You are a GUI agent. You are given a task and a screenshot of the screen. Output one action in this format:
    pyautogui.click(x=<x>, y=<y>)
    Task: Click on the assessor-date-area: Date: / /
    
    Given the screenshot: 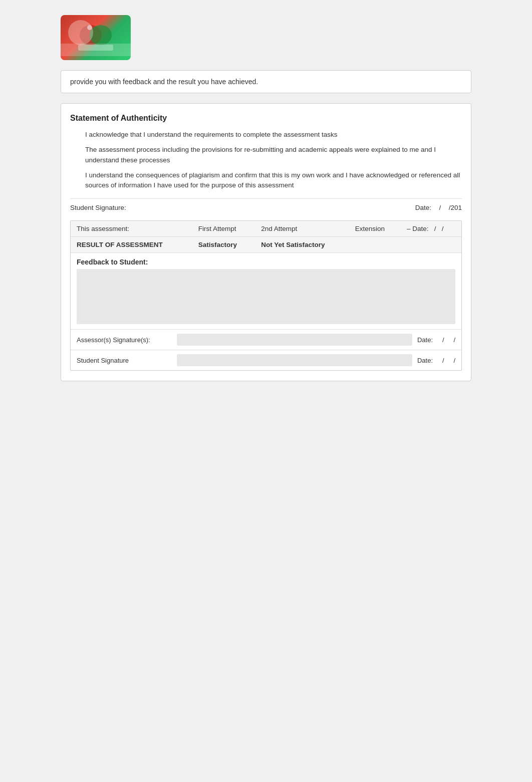 What is the action you would take?
    pyautogui.click(x=436, y=340)
    